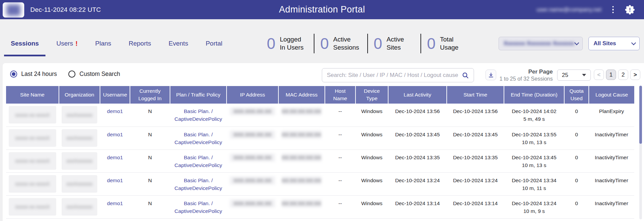 The height and width of the screenshot is (221, 644). Describe the element at coordinates (103, 44) in the screenshot. I see `tab-plans: Plans` at that location.